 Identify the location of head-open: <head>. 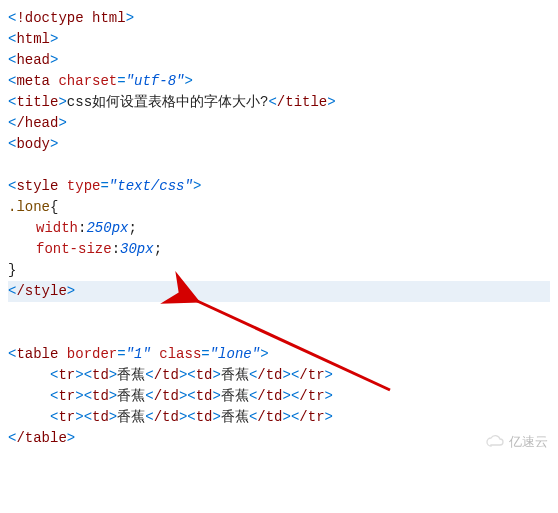
(279, 60).